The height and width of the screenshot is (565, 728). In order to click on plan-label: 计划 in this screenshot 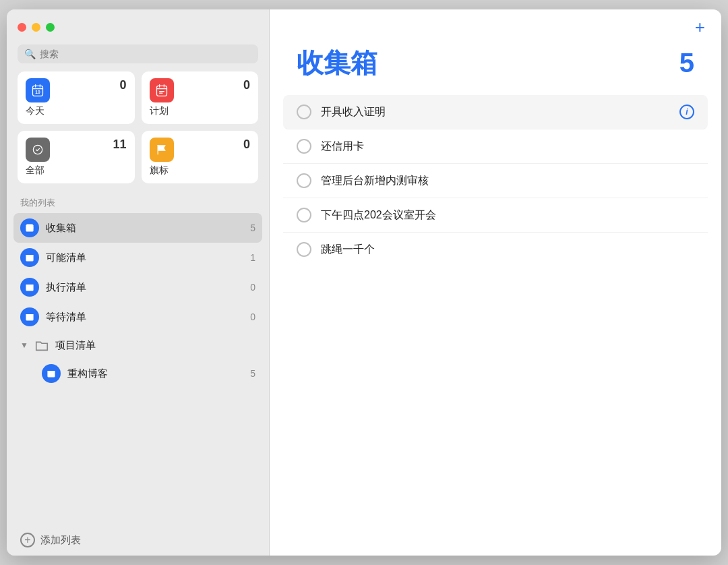, I will do `click(200, 111)`.